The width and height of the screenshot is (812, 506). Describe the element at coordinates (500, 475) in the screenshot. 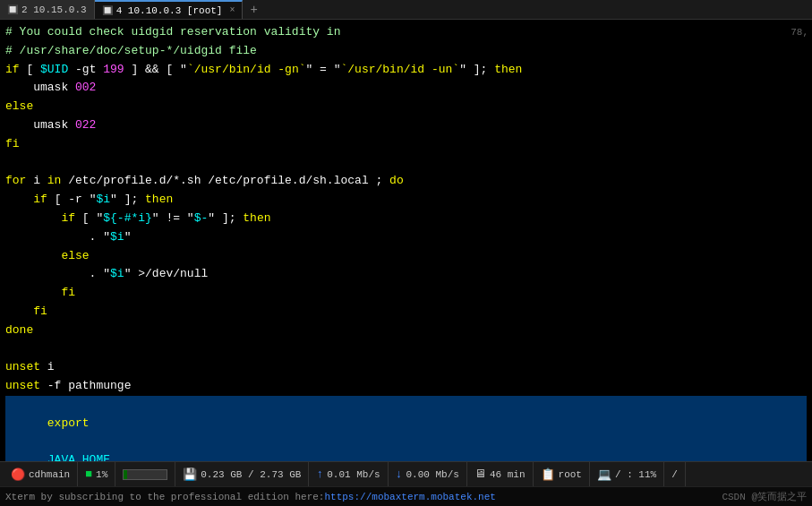

I see `status-uptime: 🖥 46 min` at that location.